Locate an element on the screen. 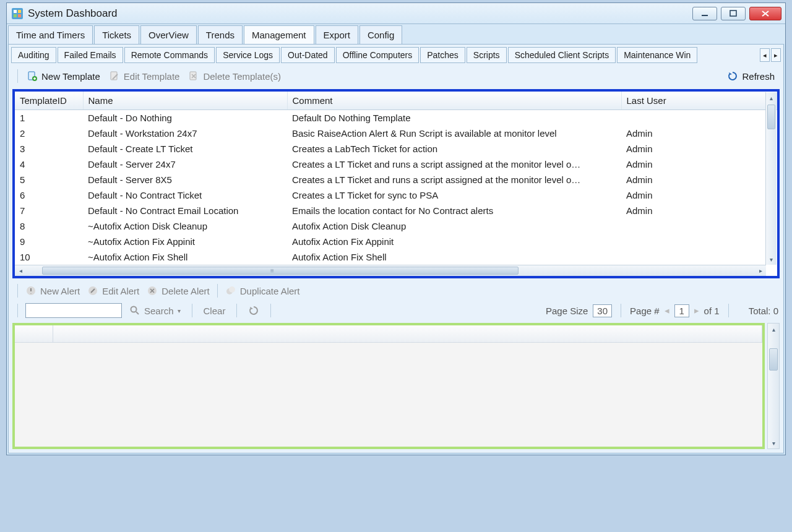 This screenshot has height=532, width=792. search-icon is located at coordinates (135, 311).